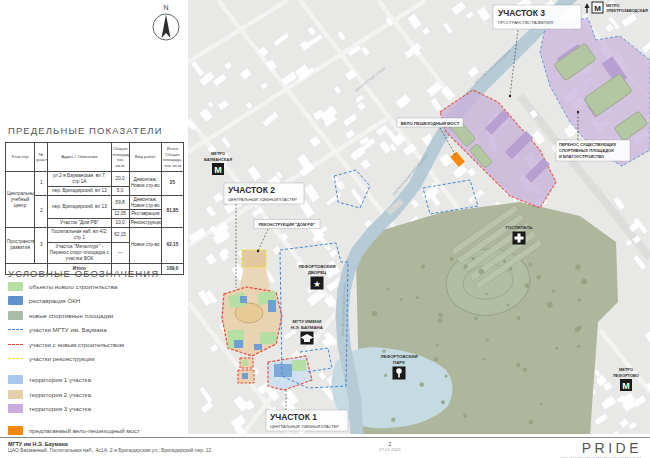 The width and height of the screenshot is (650, 458). What do you see at coordinates (145, 158) in the screenshot?
I see `col-work: Вид работ` at bounding box center [145, 158].